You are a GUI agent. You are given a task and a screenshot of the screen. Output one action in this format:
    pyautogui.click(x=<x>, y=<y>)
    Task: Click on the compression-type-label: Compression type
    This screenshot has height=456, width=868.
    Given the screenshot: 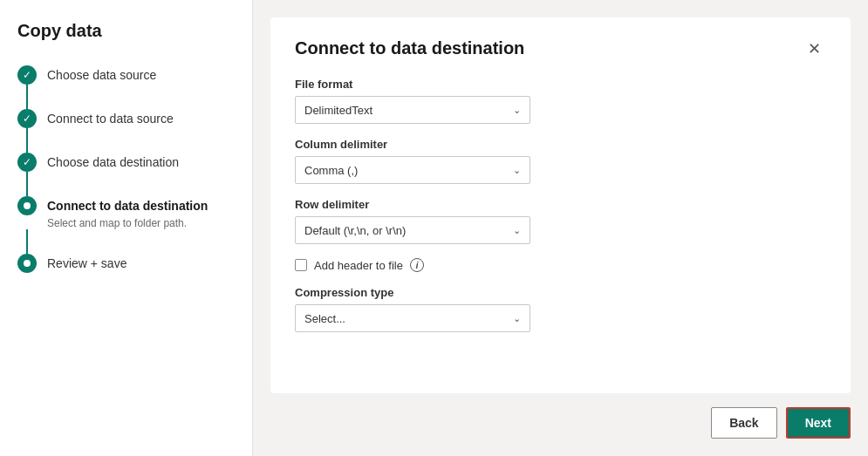 What is the action you would take?
    pyautogui.click(x=560, y=293)
    